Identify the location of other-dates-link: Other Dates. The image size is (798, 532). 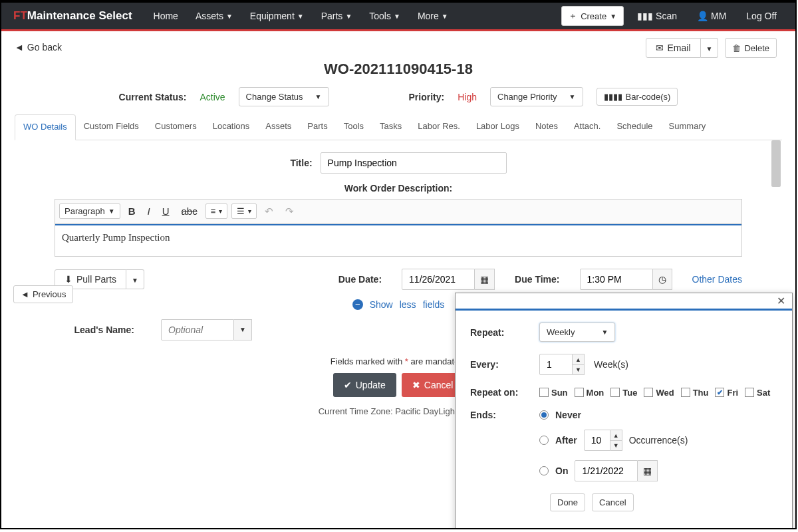
(717, 279).